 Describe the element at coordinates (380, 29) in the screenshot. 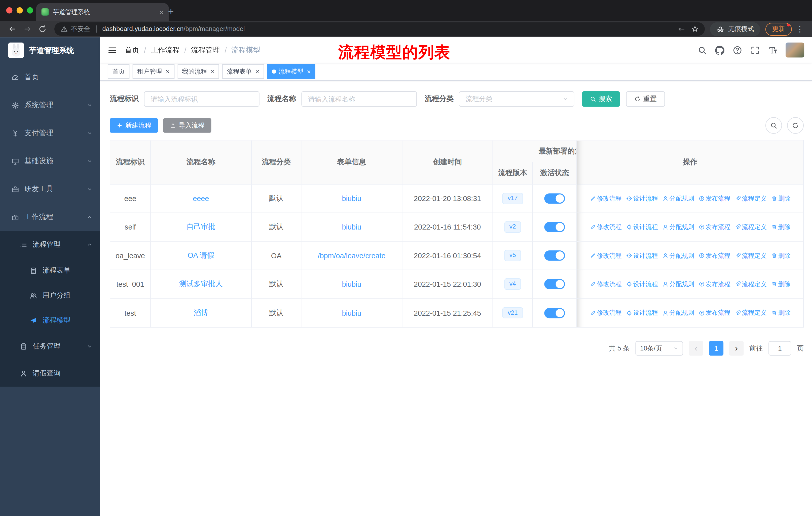

I see `address-bar: 不安全 dashboard.yudao.iocoder.cn/bpm/manag…` at that location.